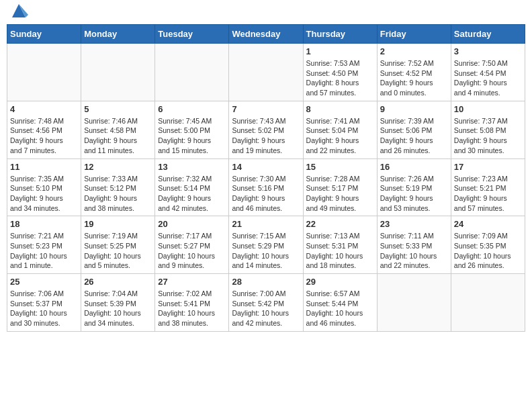  Describe the element at coordinates (340, 73) in the screenshot. I see `day-cell: 1Sunrise: 7:53 AMSunset: 4:50 PMDaylight…` at that location.